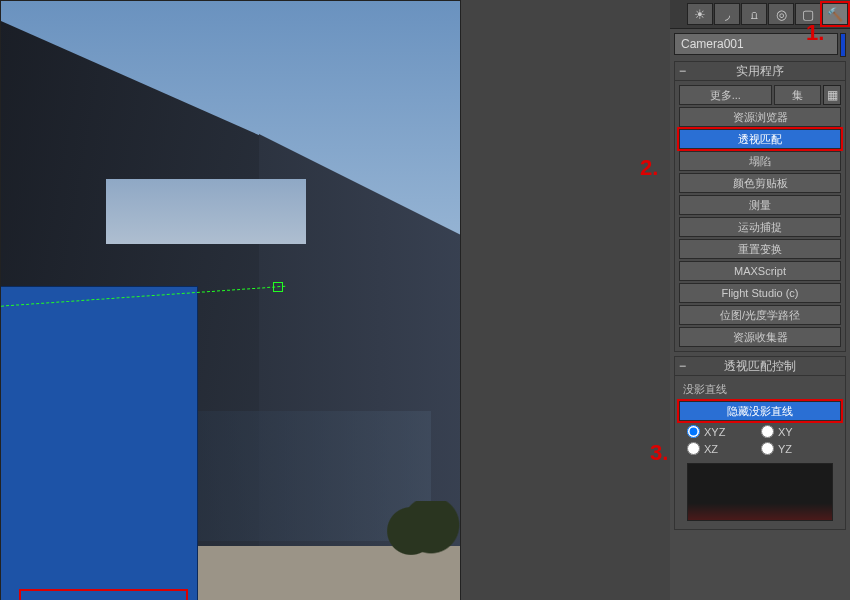 This screenshot has width=850, height=600. What do you see at coordinates (832, 95) in the screenshot?
I see `config-button: ▦` at bounding box center [832, 95].